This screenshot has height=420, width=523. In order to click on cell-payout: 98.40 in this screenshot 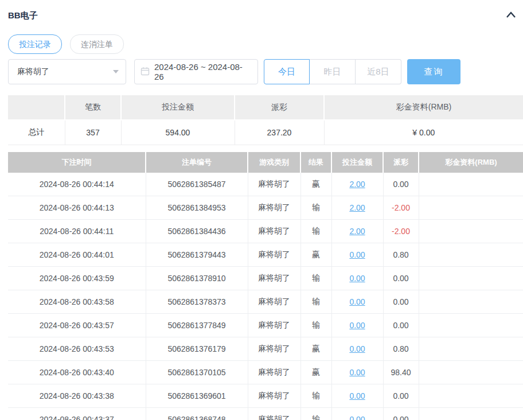, I will do `click(401, 373)`.